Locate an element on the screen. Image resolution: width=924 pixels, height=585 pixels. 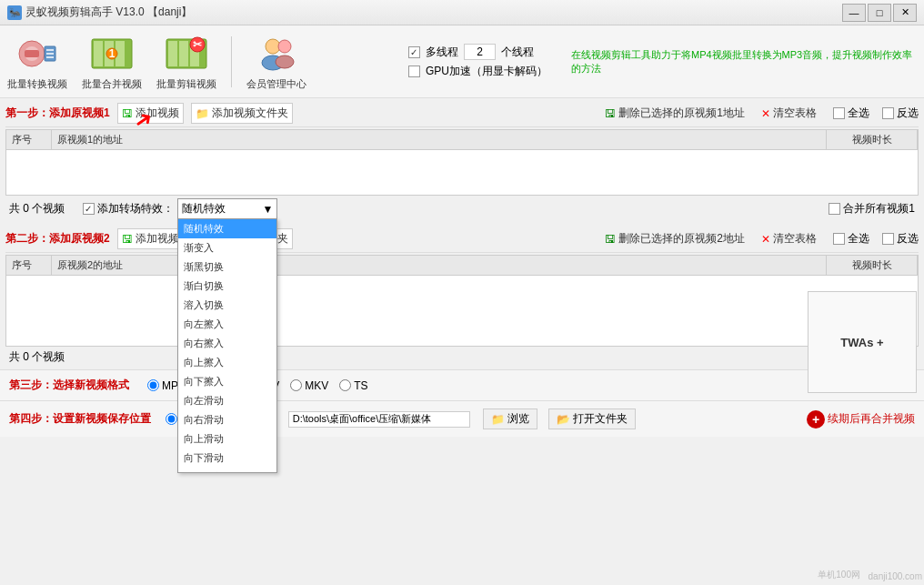
transition-selected-text: 随机特效 is located at coordinates (204, 209).